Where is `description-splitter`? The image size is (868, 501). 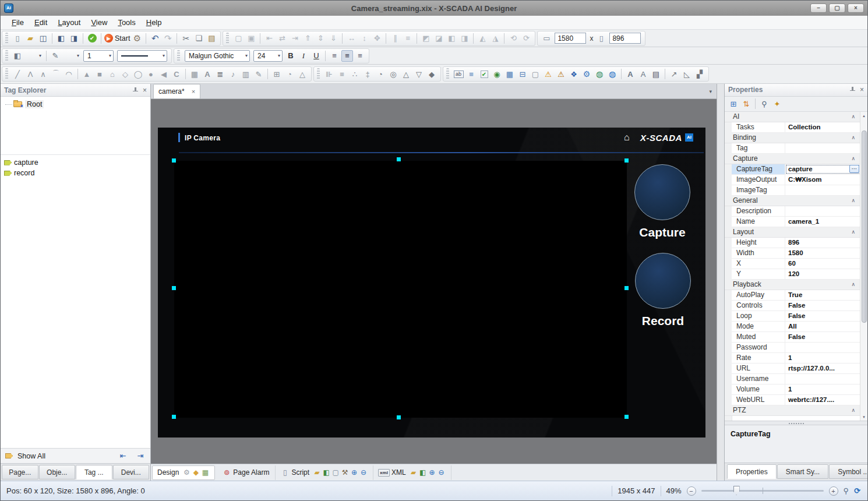 description-splitter is located at coordinates (796, 423).